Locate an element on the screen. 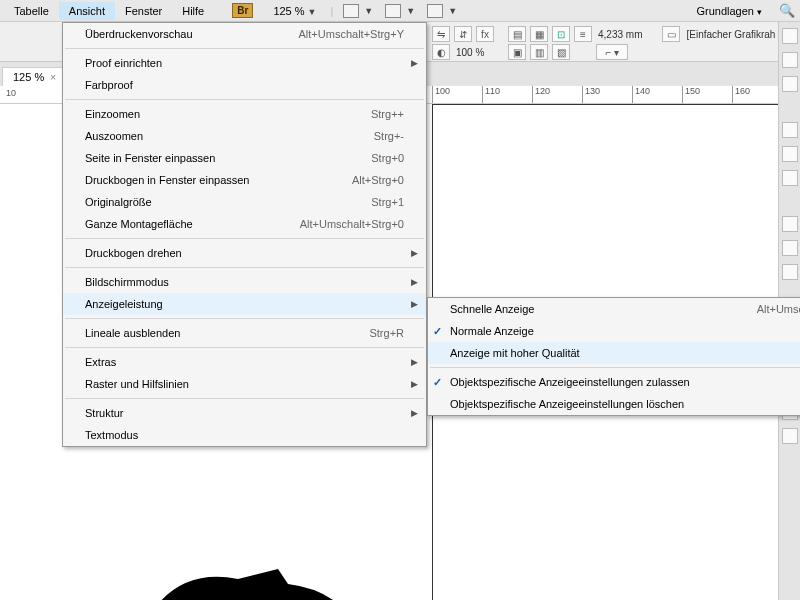 The image size is (800, 600). menu-hilfe: Hilfe is located at coordinates (193, 11).